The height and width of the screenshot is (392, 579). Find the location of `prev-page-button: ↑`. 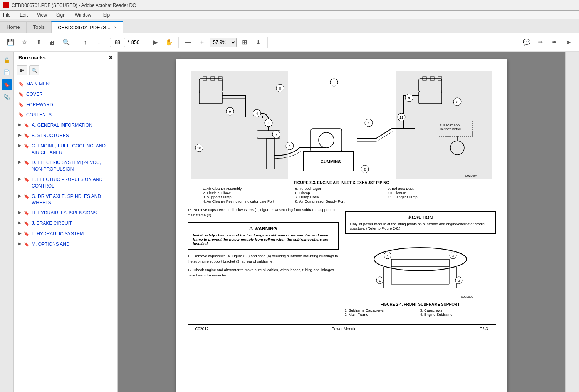

prev-page-button: ↑ is located at coordinates (85, 42).